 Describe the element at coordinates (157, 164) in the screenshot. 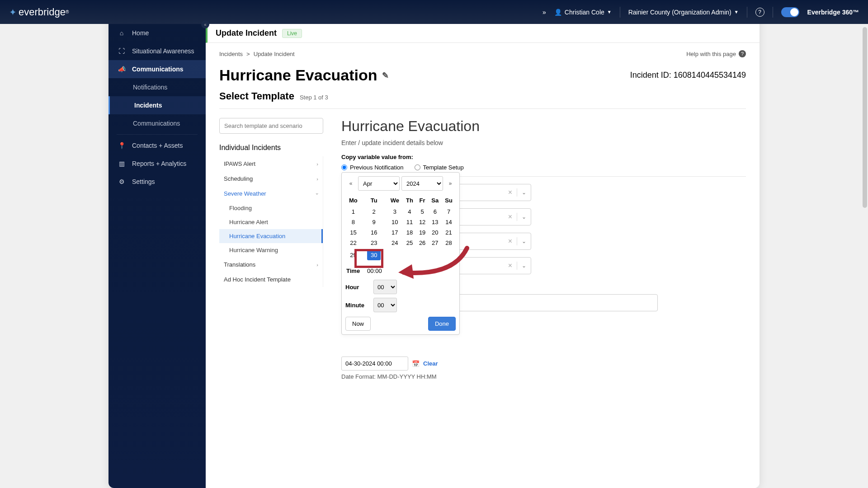

I see `nav-reports: ▥Reports + Analytics` at that location.